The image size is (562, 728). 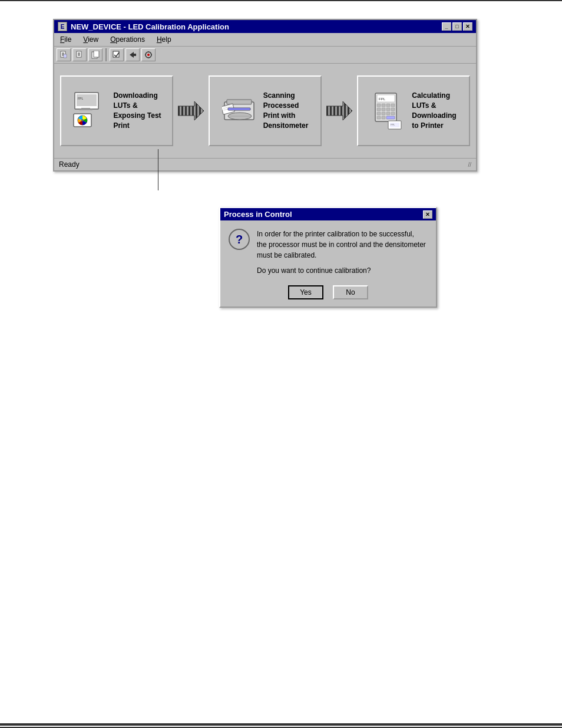 I want to click on step-2-icon, so click(x=240, y=111).